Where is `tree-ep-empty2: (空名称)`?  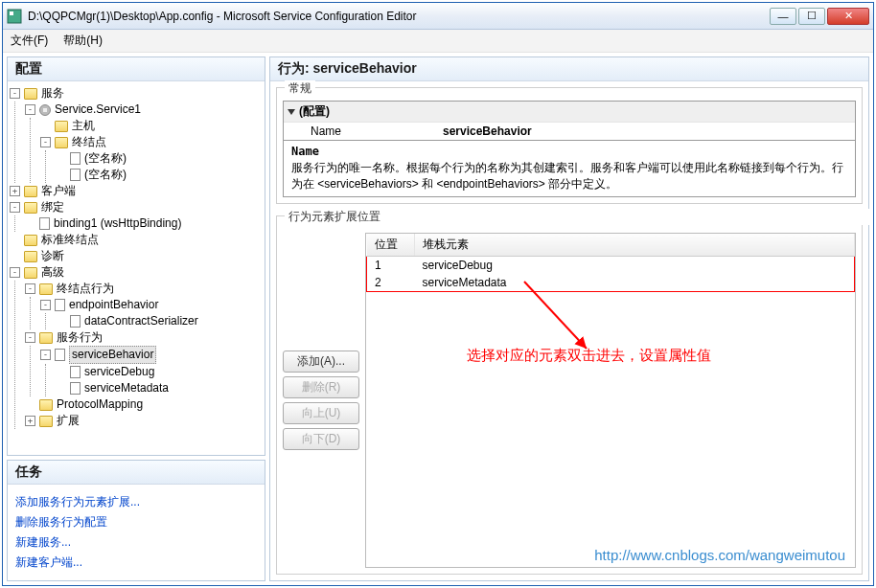
tree-ep-empty2: (空名称) is located at coordinates (105, 174).